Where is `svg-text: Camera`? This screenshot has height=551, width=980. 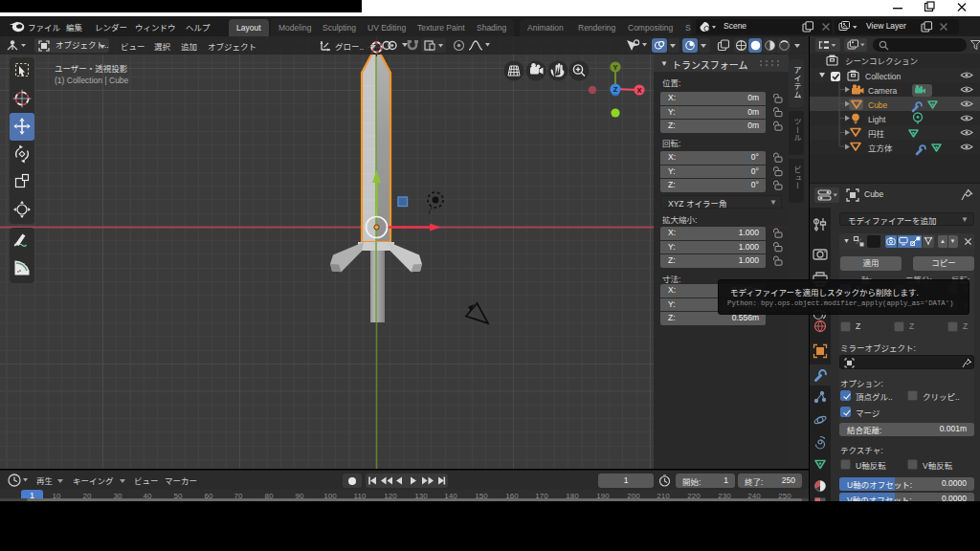
svg-text: Camera is located at coordinates (882, 91).